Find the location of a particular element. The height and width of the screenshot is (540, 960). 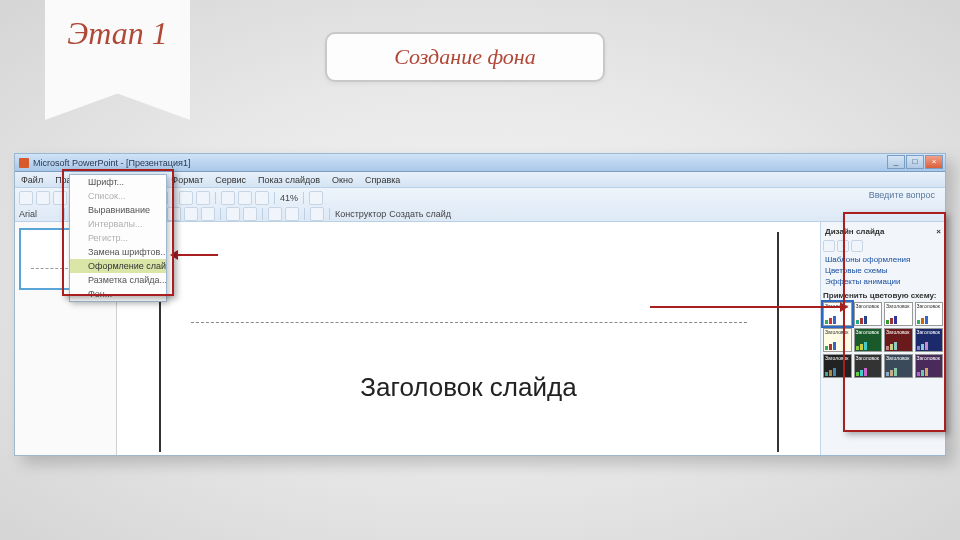

close-button: × is located at coordinates (934, 162).